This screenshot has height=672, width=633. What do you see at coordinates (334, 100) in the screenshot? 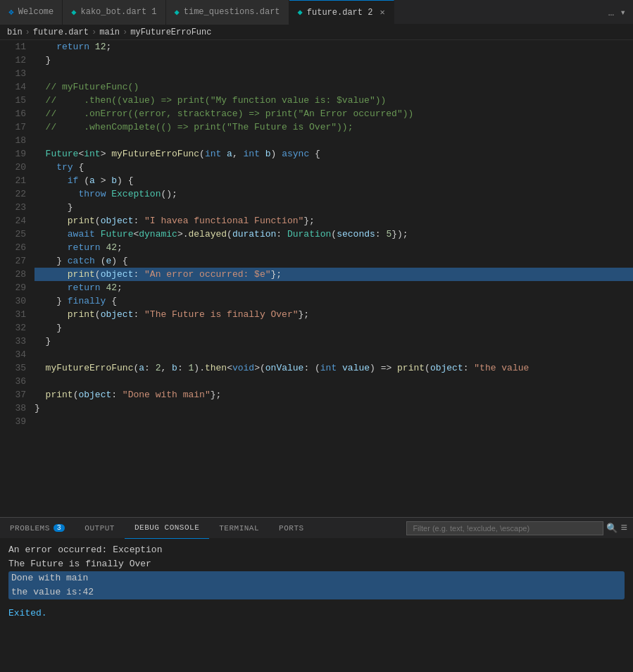
I see `code-line: // .then((value) => print("My function v…` at bounding box center [334, 100].